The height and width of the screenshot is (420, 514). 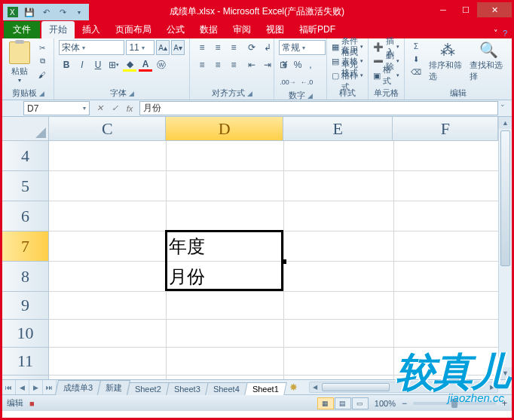 What do you see at coordinates (492, 388) in the screenshot?
I see `scroll-right-icon: ▶` at bounding box center [492, 388].